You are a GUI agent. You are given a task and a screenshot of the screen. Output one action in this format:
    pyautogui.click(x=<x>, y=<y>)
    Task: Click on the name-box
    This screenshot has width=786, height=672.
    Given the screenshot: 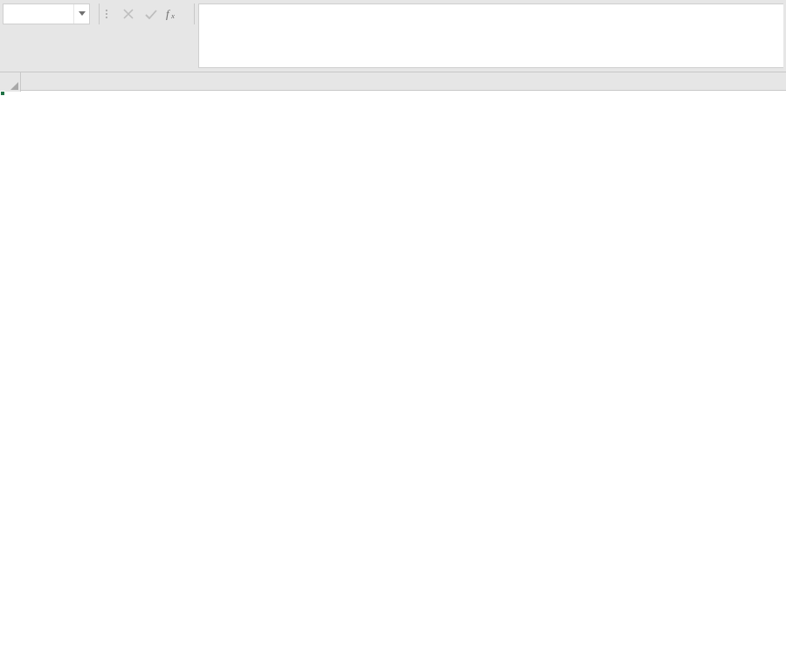 What is the action you would take?
    pyautogui.click(x=46, y=14)
    